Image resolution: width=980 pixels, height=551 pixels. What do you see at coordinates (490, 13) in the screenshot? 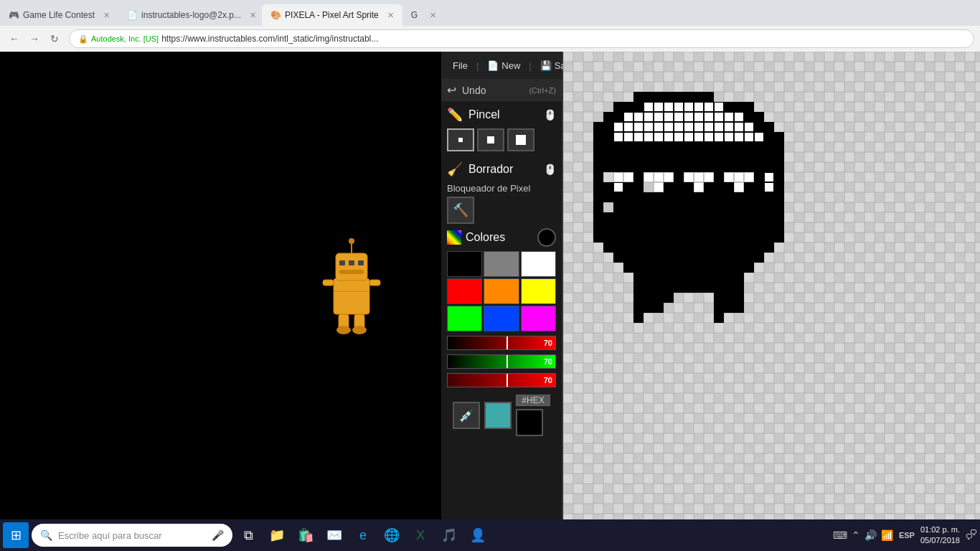
I see `tab-bar: 🎮 Game Life Contest ✕ 📄 instructables-lo…` at bounding box center [490, 13].